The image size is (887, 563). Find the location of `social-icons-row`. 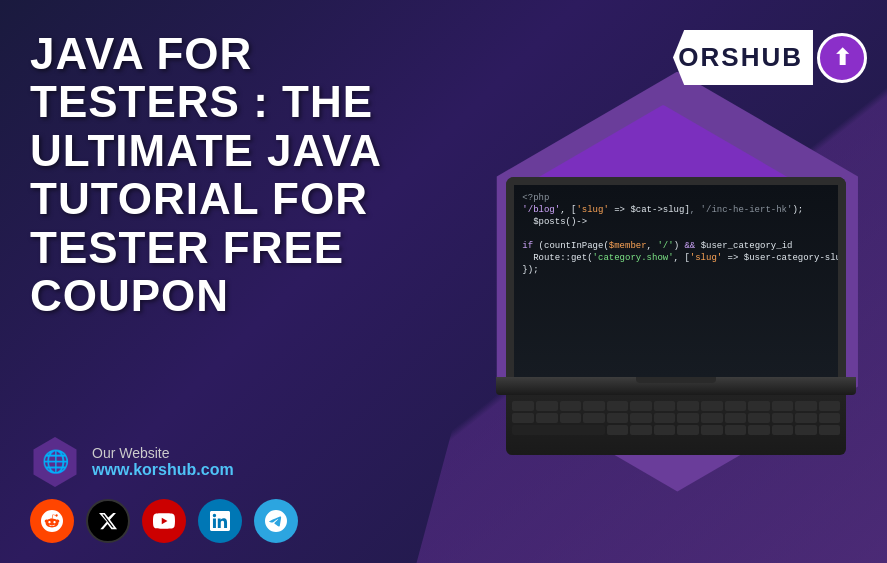

social-icons-row is located at coordinates (218, 521).